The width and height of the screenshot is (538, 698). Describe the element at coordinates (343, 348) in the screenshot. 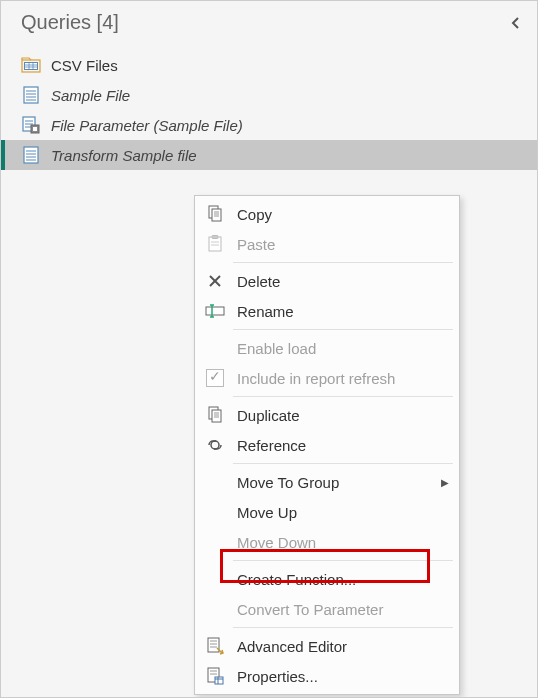

I see `menu-label: Enable load` at that location.